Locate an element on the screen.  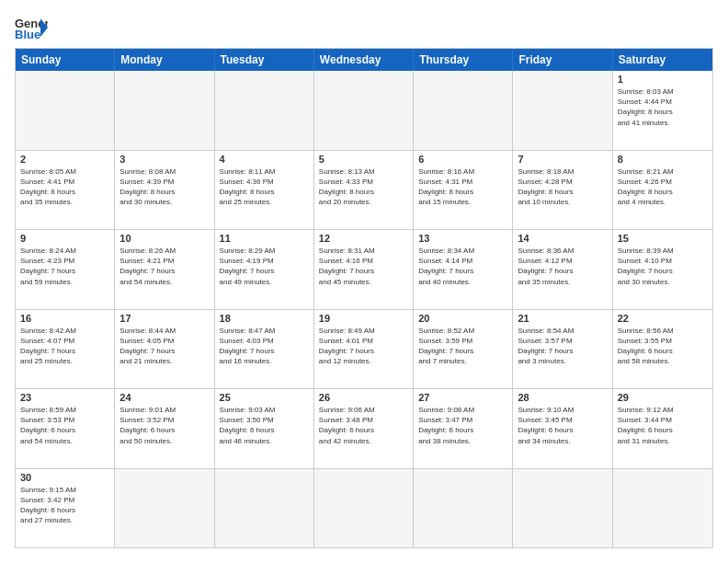
calendar-cell: 3Sunrise: 8:08 AM Sunset: 4:39 PM Daylig… is located at coordinates (165, 190).